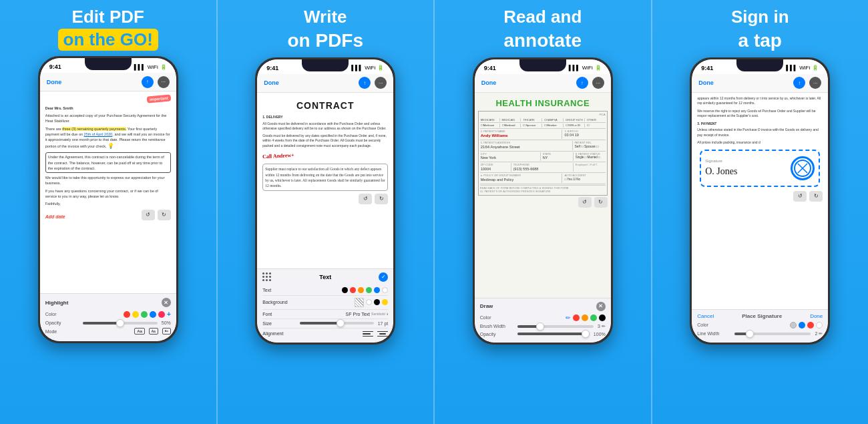 The width and height of the screenshot is (868, 424). What do you see at coordinates (325, 26) in the screenshot?
I see `panel2-headline: Write on PDFs` at bounding box center [325, 26].